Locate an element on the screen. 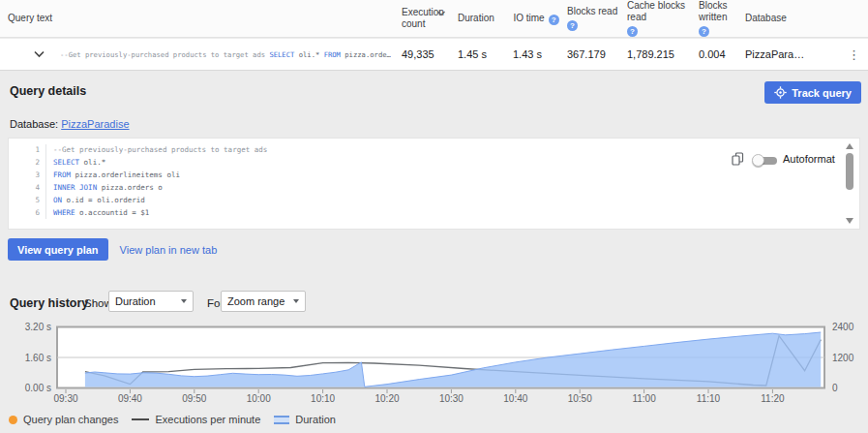 This screenshot has width=868, height=433. column-header-database: Database is located at coordinates (779, 18).